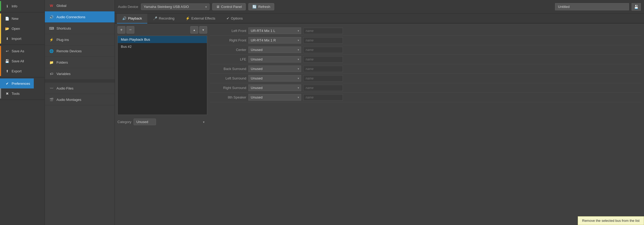 The height and width of the screenshot is (225, 644). Describe the element at coordinates (229, 7) in the screenshot. I see `control-panel-button: 🖥 Control Panel` at that location.